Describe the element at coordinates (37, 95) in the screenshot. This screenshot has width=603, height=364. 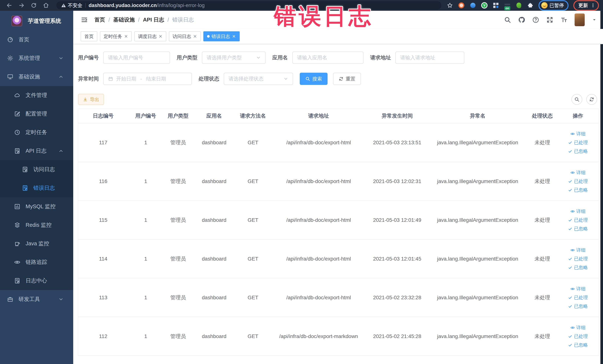
I see `sidebar-item-file: 文件管理` at that location.